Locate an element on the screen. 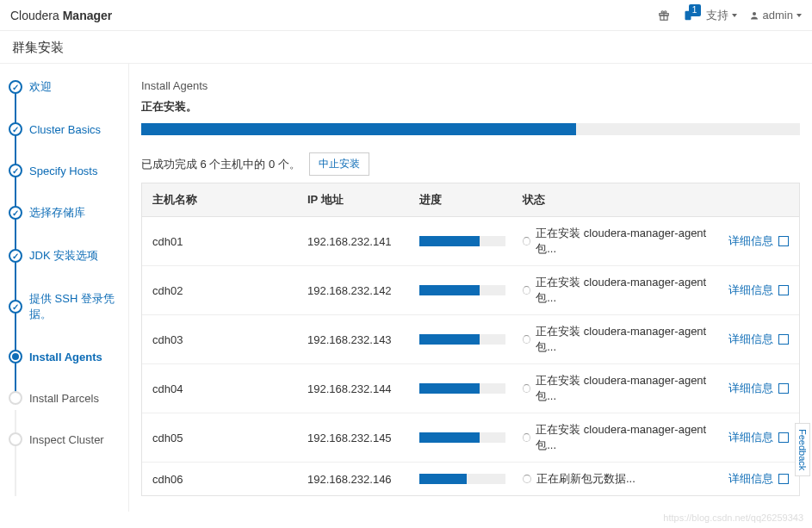  section-title: Install Agents is located at coordinates (470, 86).